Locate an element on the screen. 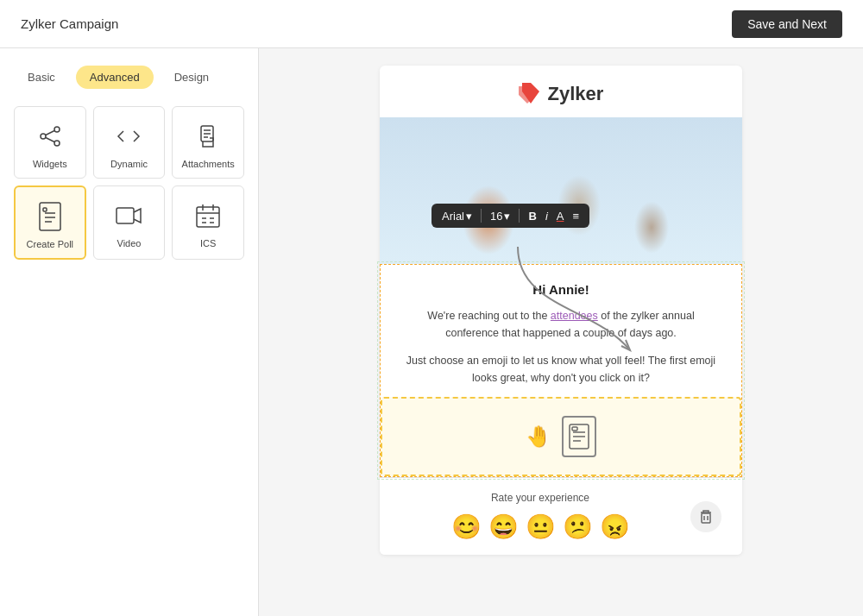 This screenshot has width=863, height=616. app-header: Zylker Campaign Save and Next is located at coordinates (432, 24).